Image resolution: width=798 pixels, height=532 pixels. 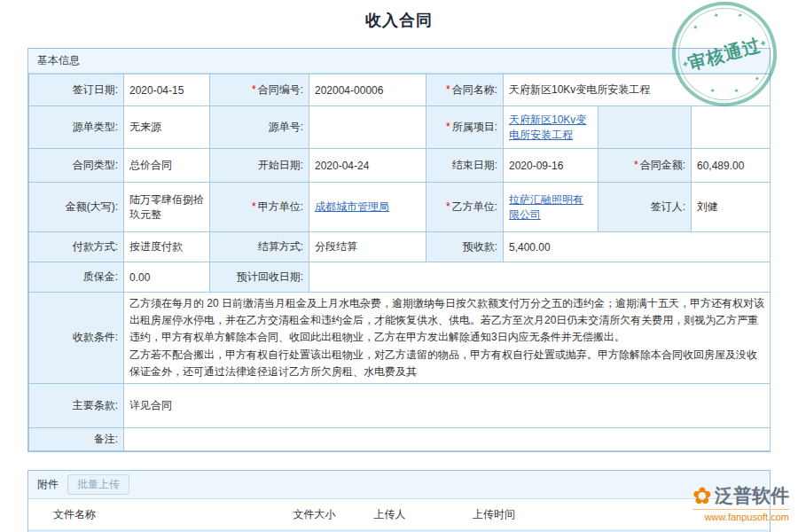 I want to click on value-sign-date: 2020-04-15, so click(x=167, y=90).